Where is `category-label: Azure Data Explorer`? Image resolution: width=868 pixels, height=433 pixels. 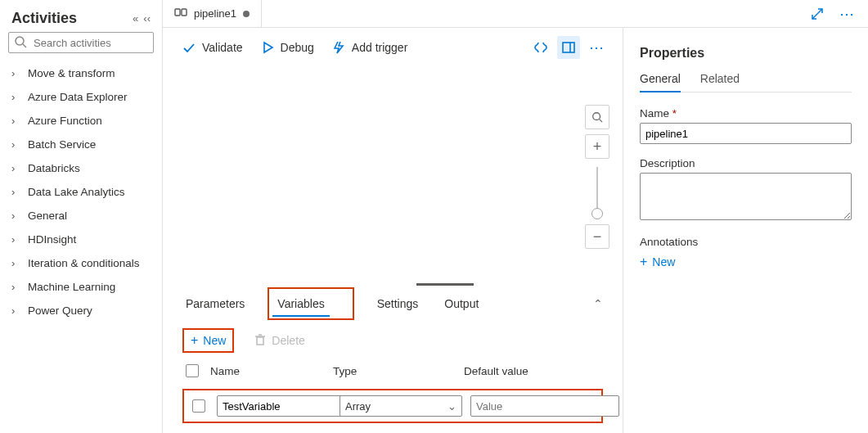
category-label: Azure Data Explorer is located at coordinates (78, 97).